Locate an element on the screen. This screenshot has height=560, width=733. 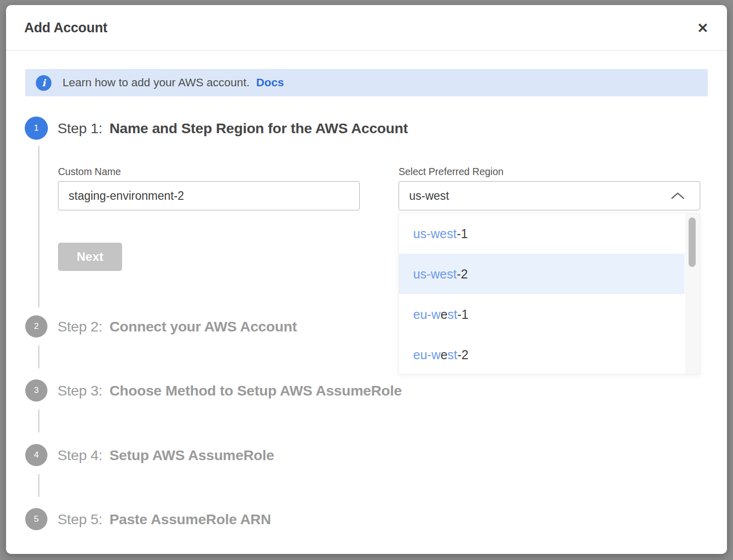
chevron-up-icon is located at coordinates (678, 196).